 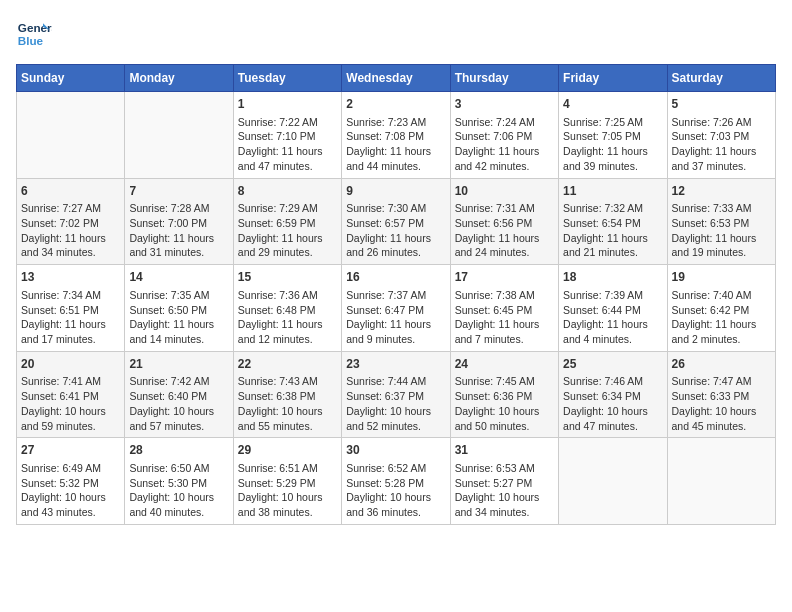 What do you see at coordinates (396, 34) in the screenshot?
I see `page-header: General Blue` at bounding box center [396, 34].